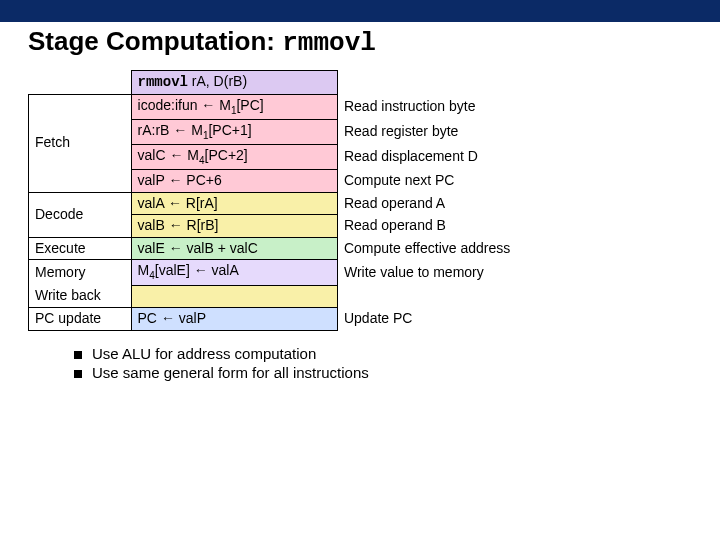 The image size is (720, 540). What do you see at coordinates (230, 372) in the screenshot?
I see `note-text: Use same general form for all instructio…` at bounding box center [230, 372].